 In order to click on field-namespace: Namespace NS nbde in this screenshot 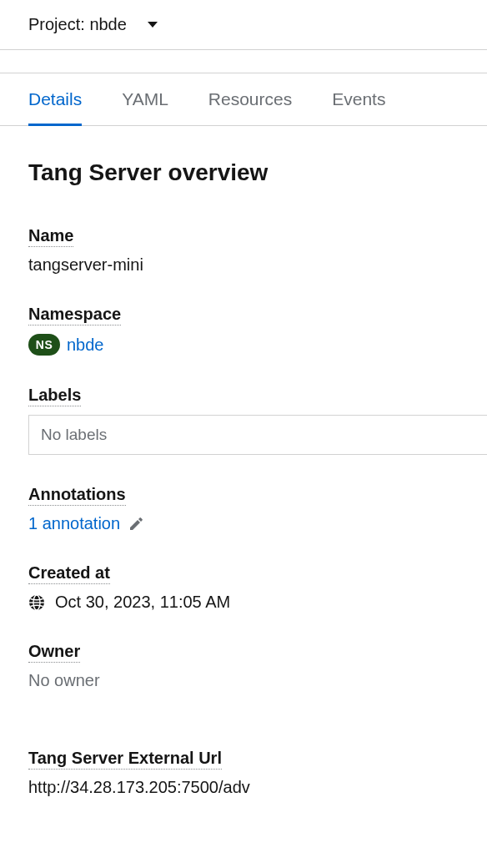, I will do `click(243, 331)`.